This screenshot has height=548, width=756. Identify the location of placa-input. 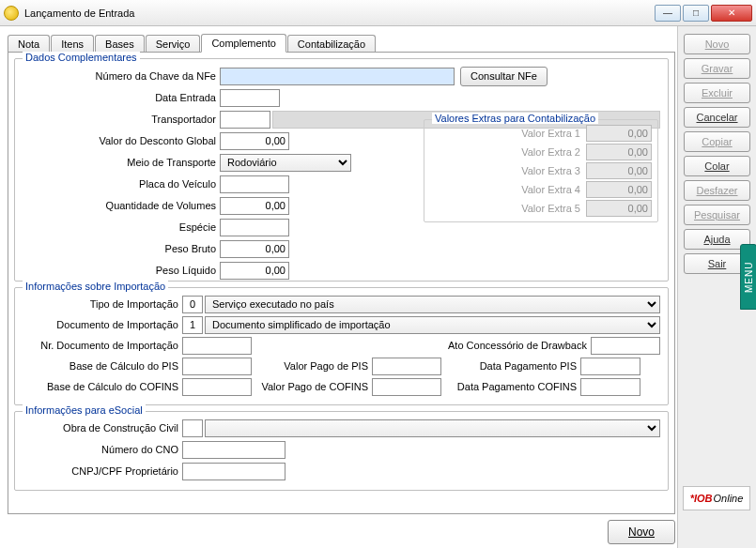
(255, 184).